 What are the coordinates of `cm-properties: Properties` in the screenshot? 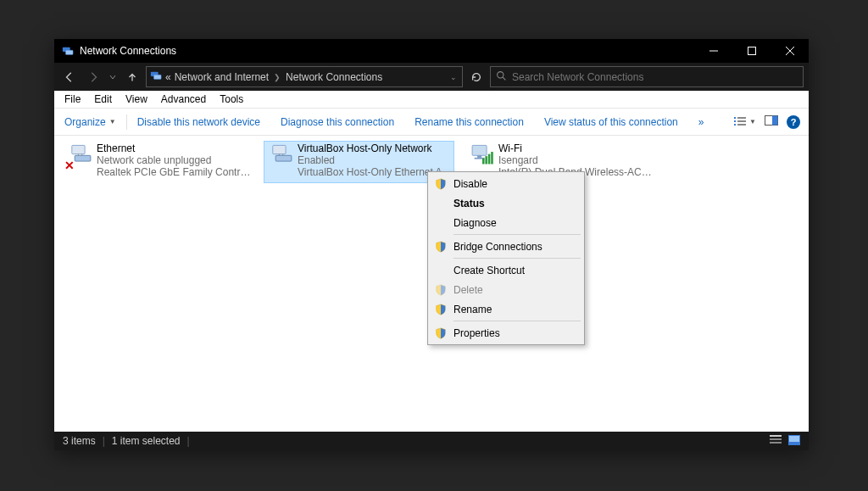 It's located at (506, 332).